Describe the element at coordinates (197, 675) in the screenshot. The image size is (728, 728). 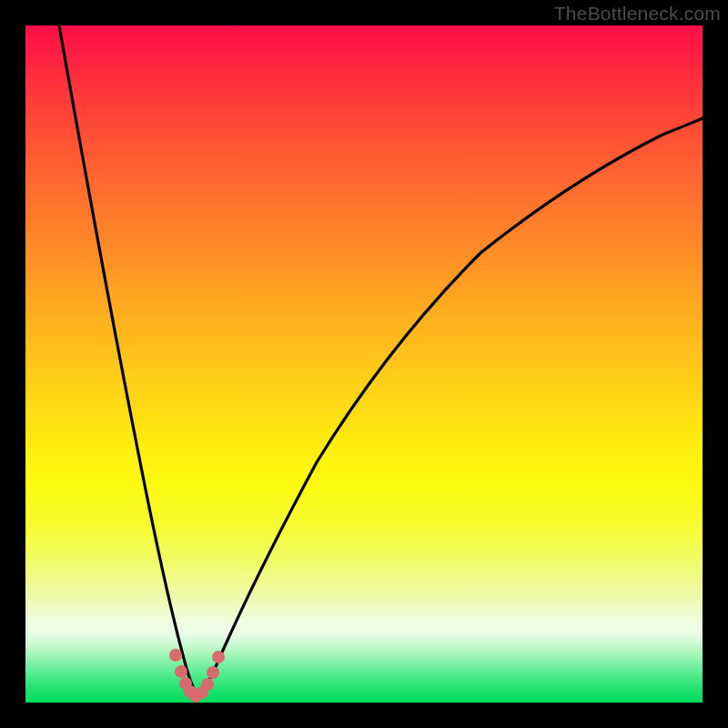
I see `minimum-markers` at that location.